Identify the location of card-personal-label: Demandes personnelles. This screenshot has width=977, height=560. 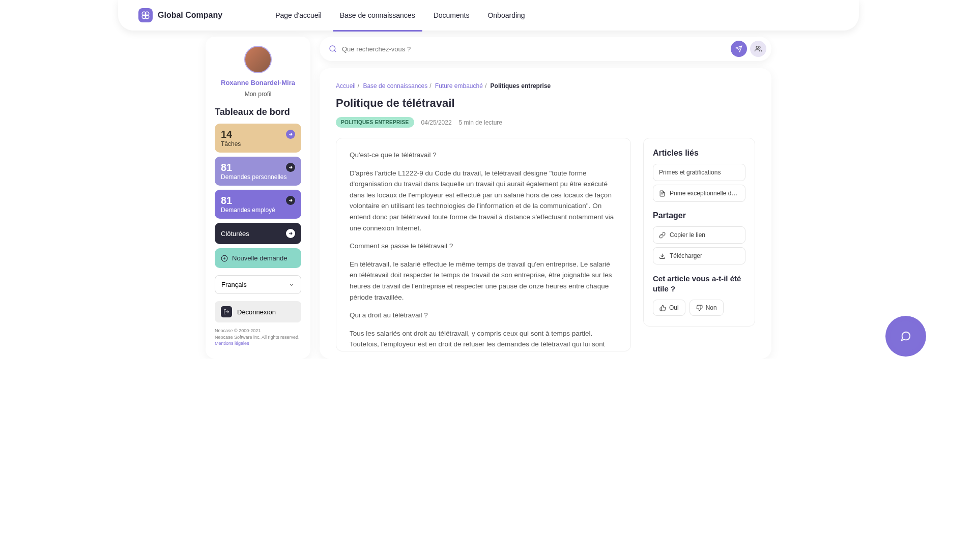
(258, 177).